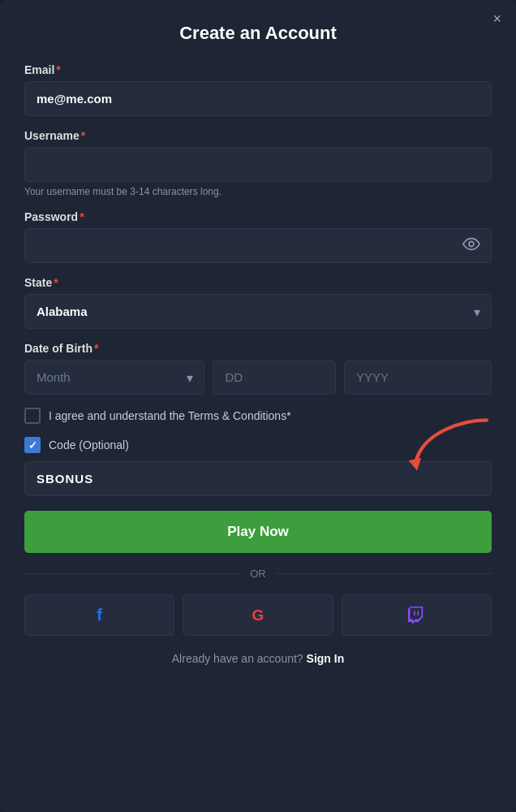  I want to click on code-checkbox, so click(32, 445).